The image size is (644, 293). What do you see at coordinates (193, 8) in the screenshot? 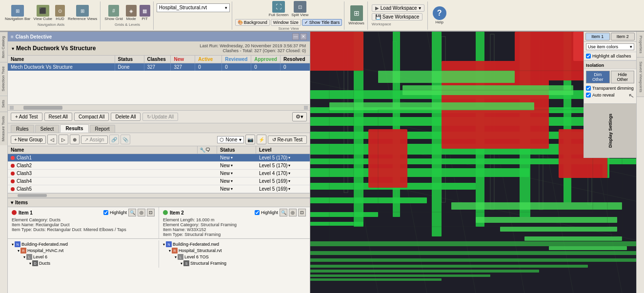
I see `file-selector: Hospital_Structural.rvt ▾` at bounding box center [193, 8].